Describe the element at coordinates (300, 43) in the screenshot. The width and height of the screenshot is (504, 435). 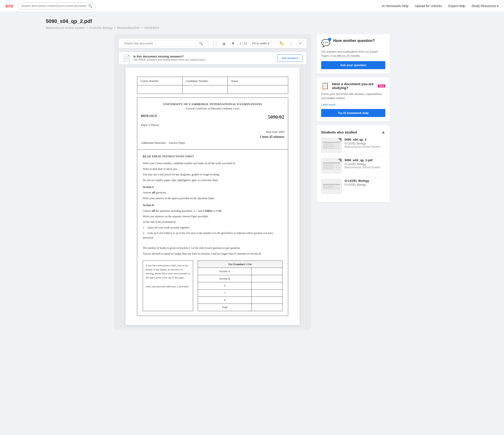
I see `toolbar-right: ⤢` at that location.